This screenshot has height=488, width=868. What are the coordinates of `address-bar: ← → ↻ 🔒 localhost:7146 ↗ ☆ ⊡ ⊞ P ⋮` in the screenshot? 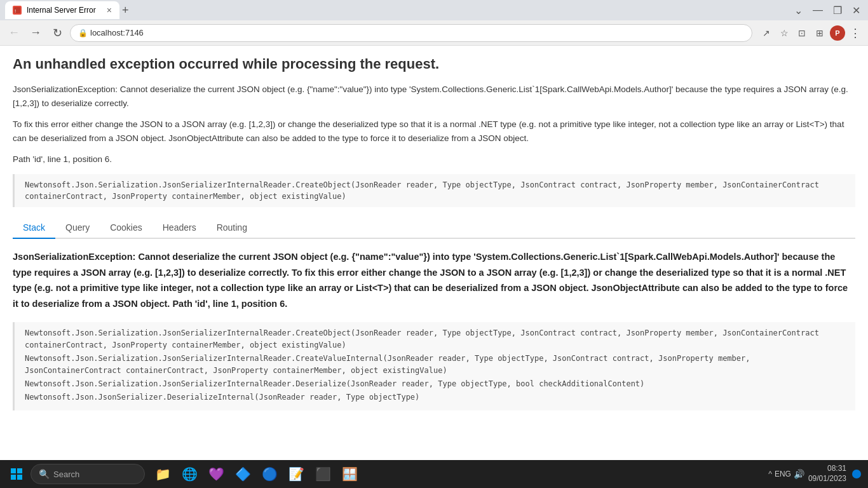 It's located at (434, 33).